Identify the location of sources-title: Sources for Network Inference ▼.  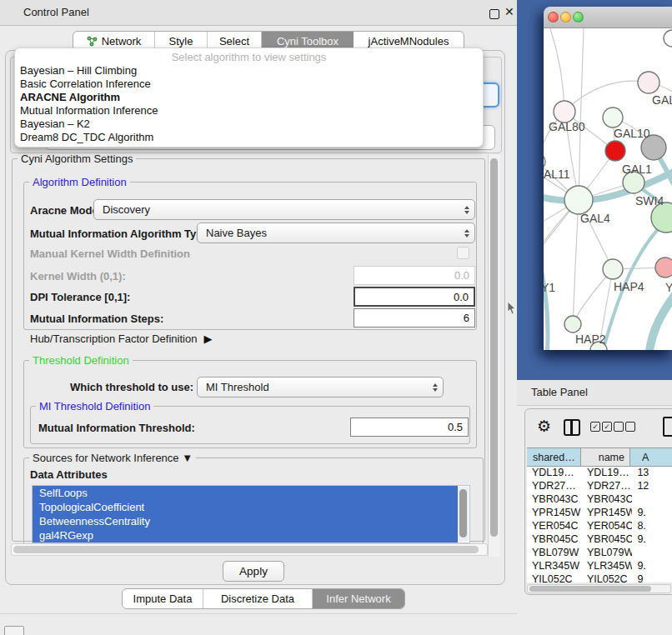
(113, 458).